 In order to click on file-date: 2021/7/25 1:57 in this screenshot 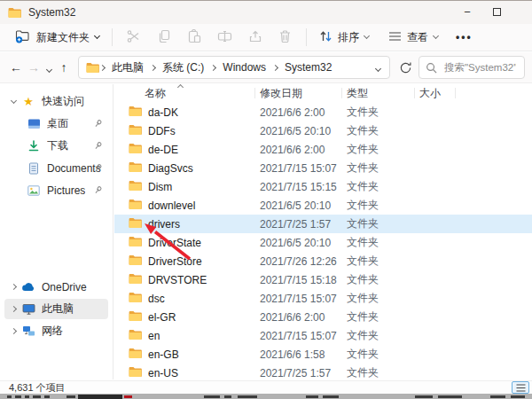, I will do `click(303, 224)`.